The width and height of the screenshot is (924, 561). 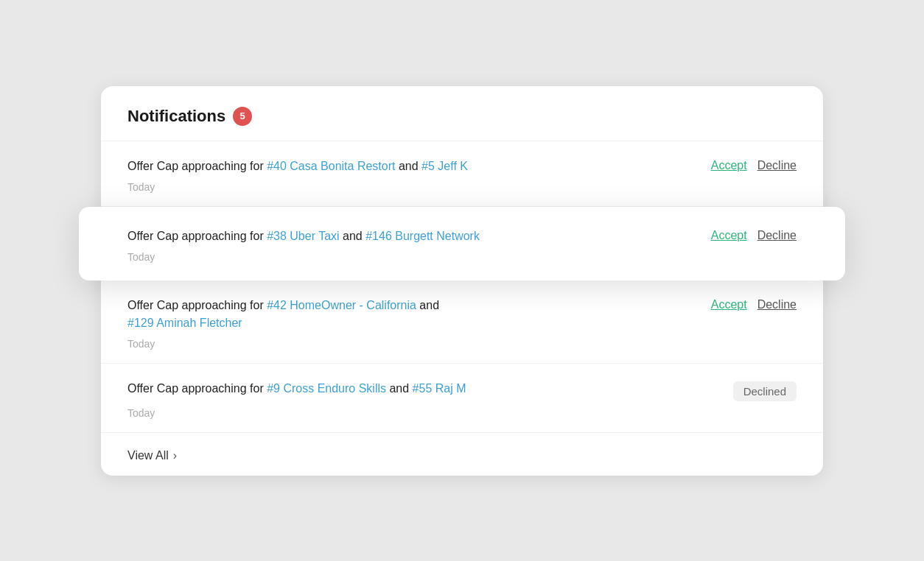 What do you see at coordinates (777, 166) in the screenshot?
I see `decline-button-1: Decline` at bounding box center [777, 166].